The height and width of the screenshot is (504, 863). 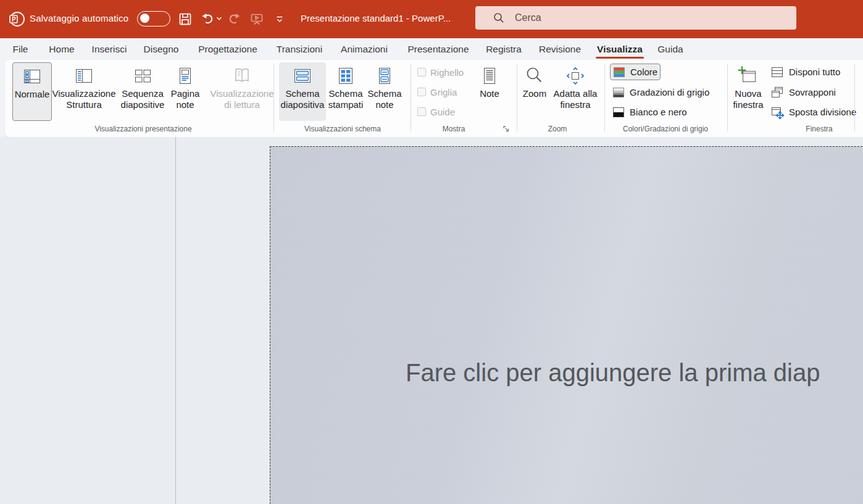 I want to click on notes-master-icon, so click(x=385, y=76).